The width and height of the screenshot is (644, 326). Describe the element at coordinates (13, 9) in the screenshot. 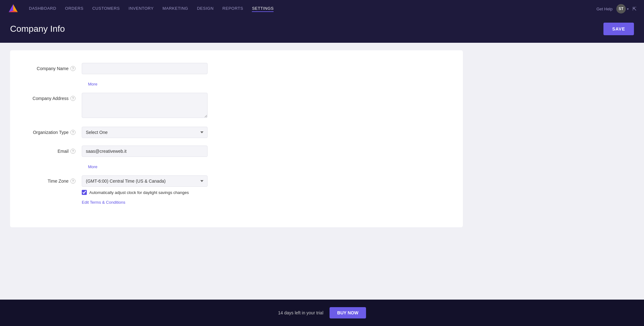

I see `app-logo` at that location.